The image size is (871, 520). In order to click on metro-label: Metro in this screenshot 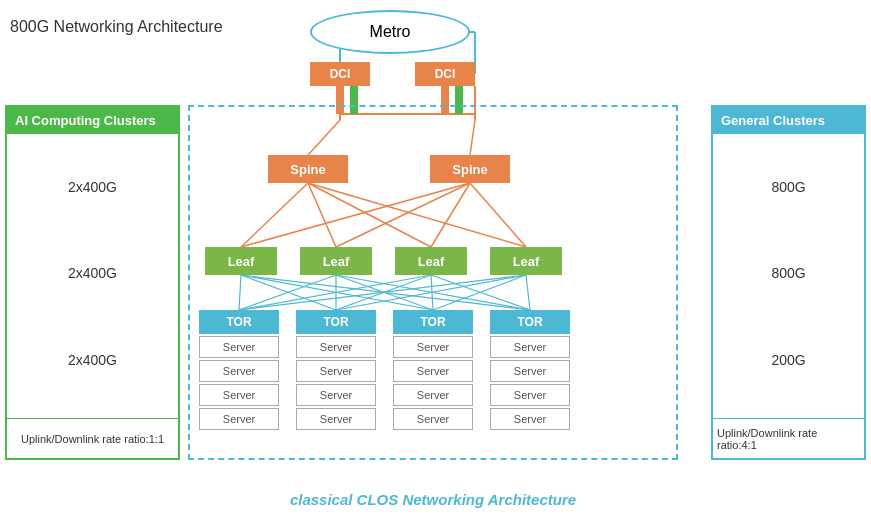, I will do `click(390, 32)`.